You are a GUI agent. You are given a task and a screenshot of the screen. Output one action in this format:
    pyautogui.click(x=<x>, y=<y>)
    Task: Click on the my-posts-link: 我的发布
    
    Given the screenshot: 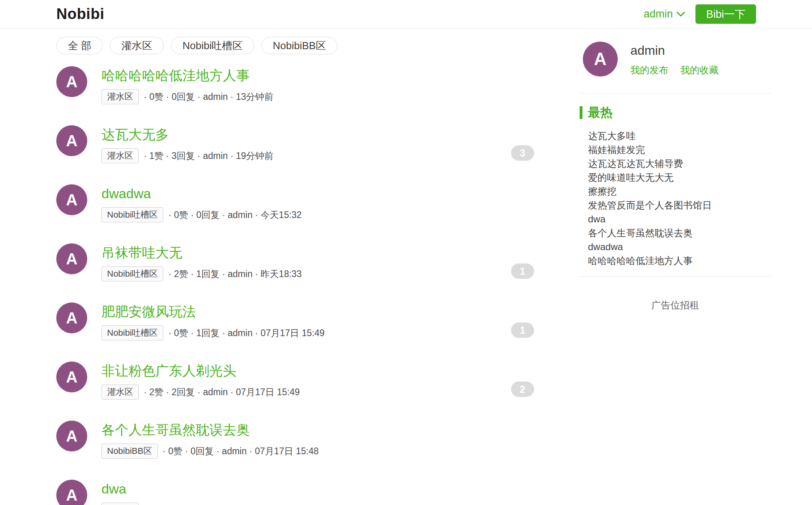 What is the action you would take?
    pyautogui.click(x=649, y=70)
    